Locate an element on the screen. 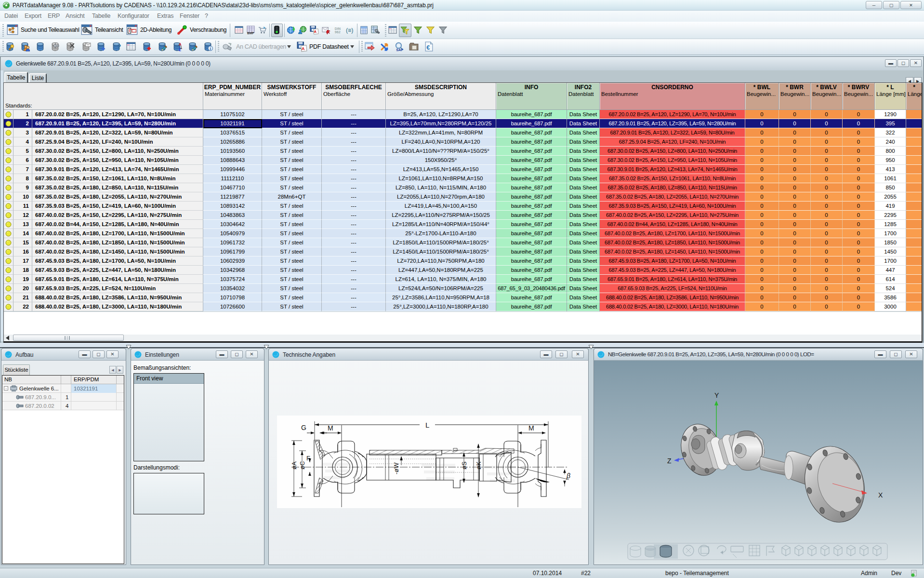 This screenshot has width=924, height=578. svg-text: SAP is located at coordinates (400, 50).